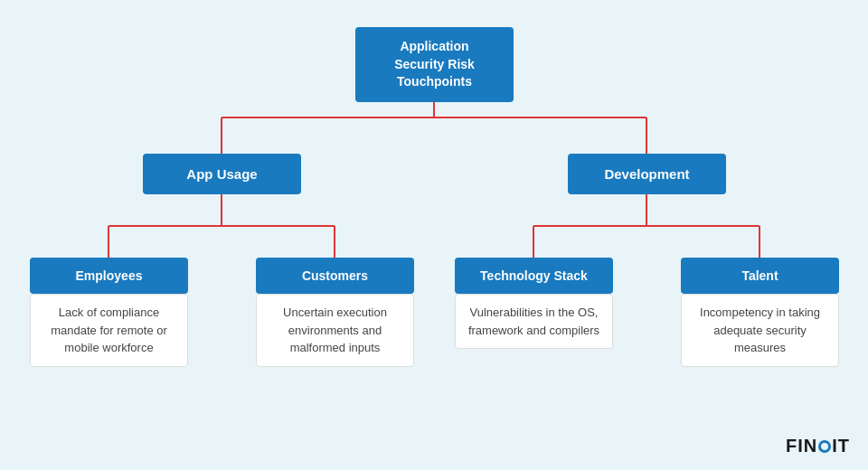 The width and height of the screenshot is (868, 470). Describe the element at coordinates (335, 331) in the screenshot. I see `customers-description: Uncertain execution environments and mal…` at that location.